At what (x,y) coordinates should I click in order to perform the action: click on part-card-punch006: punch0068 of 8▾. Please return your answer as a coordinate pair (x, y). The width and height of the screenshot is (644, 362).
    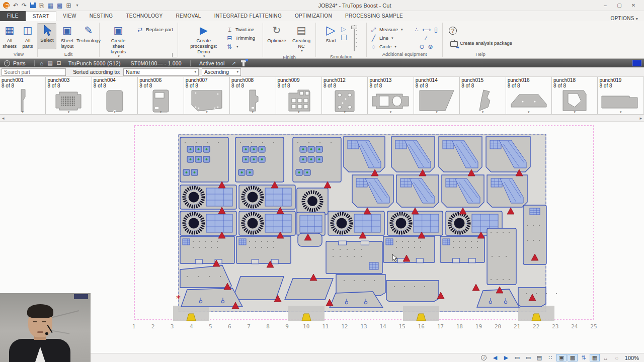
    Looking at the image, I should click on (161, 96).